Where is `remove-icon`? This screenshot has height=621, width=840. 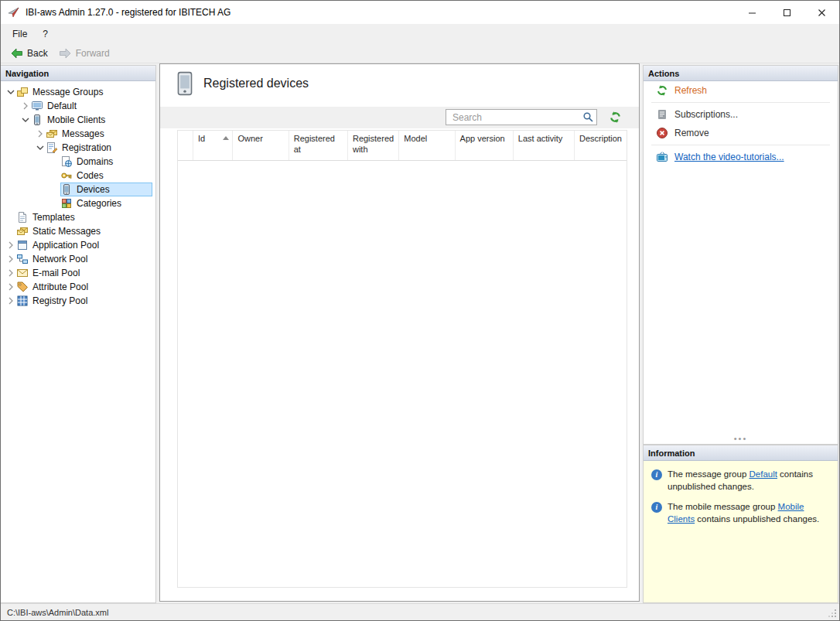
remove-icon is located at coordinates (662, 133).